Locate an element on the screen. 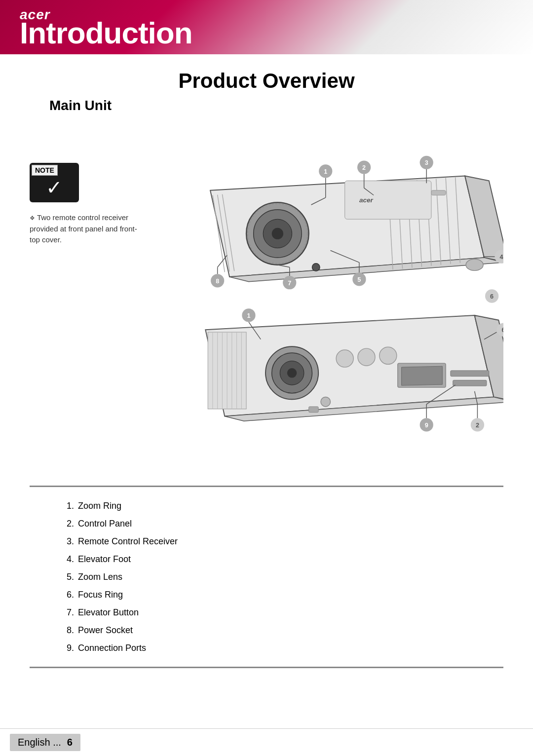  svg-text: 8 is located at coordinates (217, 281).